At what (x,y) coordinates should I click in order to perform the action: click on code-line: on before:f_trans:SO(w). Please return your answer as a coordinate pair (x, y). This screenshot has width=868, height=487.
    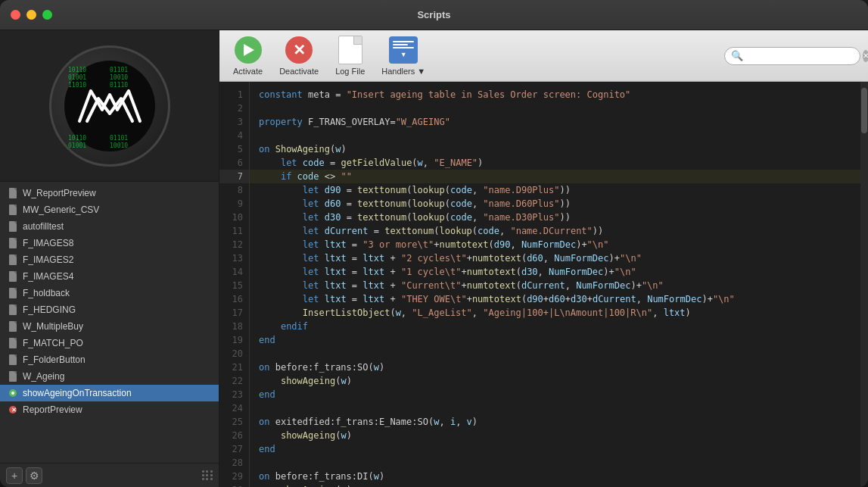
    Looking at the image, I should click on (555, 367).